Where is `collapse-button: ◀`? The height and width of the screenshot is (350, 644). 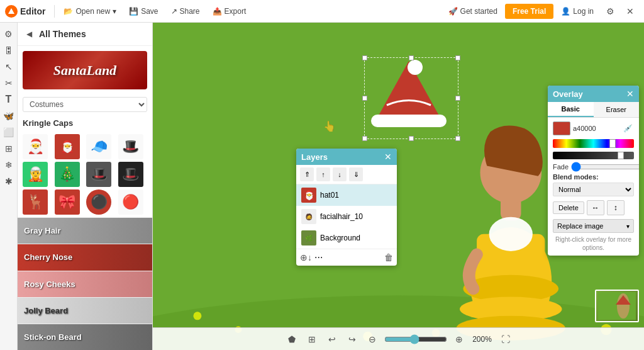
collapse-button: ◀ is located at coordinates (29, 34).